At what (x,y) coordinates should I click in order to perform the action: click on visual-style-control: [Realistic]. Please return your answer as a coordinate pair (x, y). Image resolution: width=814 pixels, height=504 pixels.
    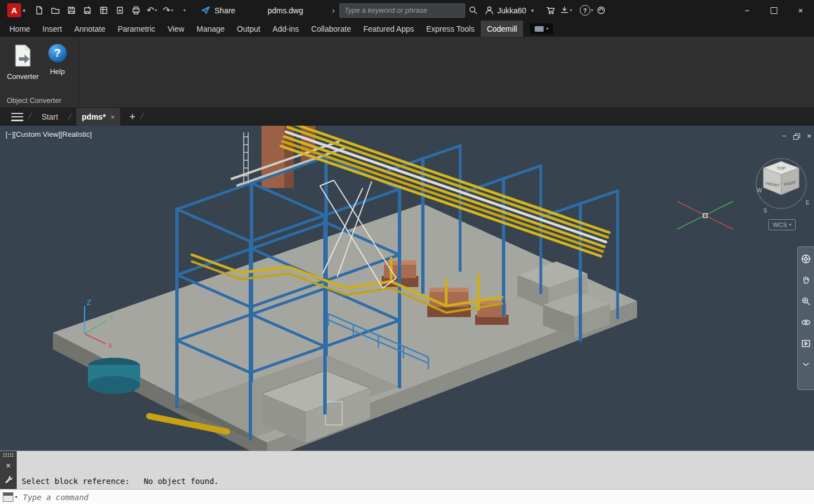
    Looking at the image, I should click on (76, 135).